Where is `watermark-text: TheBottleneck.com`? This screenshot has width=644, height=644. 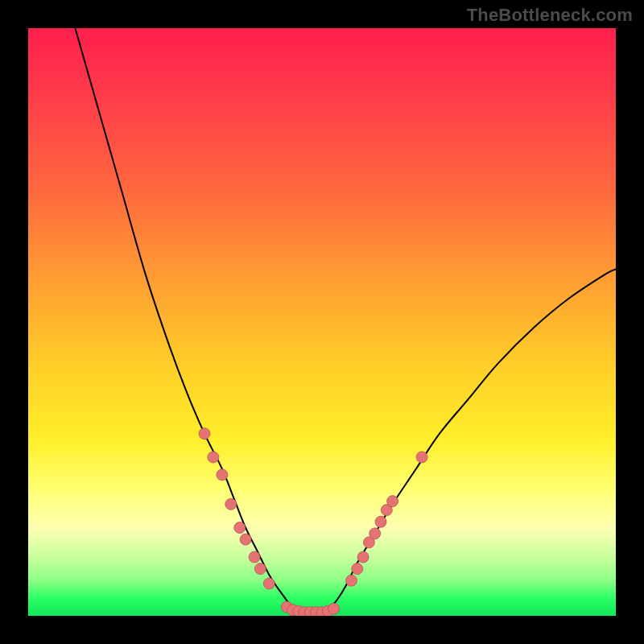 watermark-text: TheBottleneck.com is located at coordinates (550, 15).